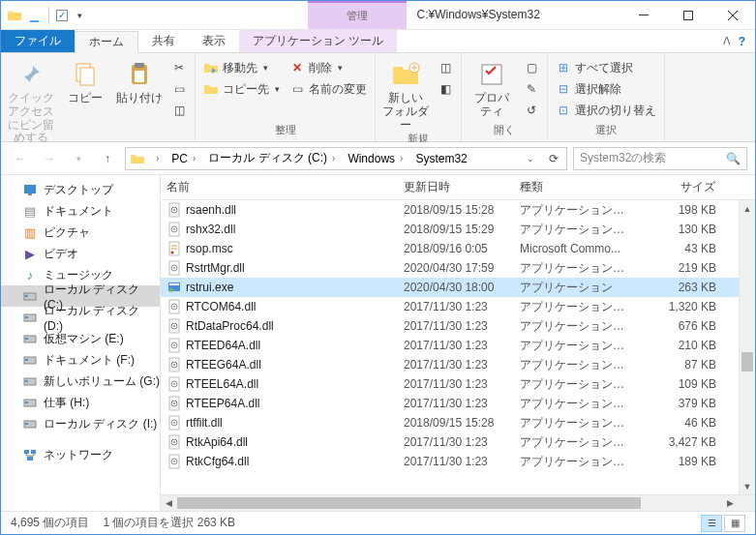  I want to click on pin-to-quick-access-button: クイック アクセス にピン留めする, so click(31, 101).